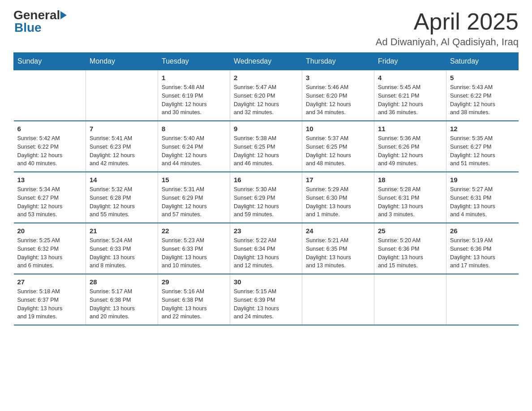  I want to click on day-number: 14, so click(122, 180).